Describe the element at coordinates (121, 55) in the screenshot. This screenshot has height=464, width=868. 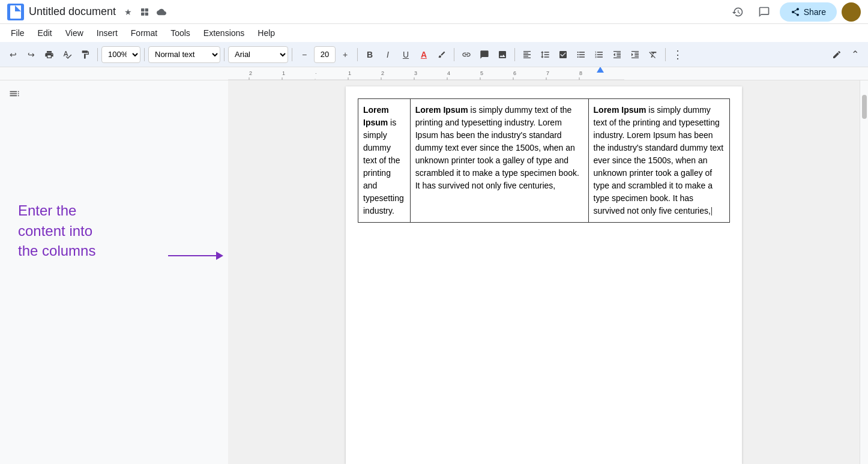
I see `zoom-select: 100% 75% 150%` at that location.